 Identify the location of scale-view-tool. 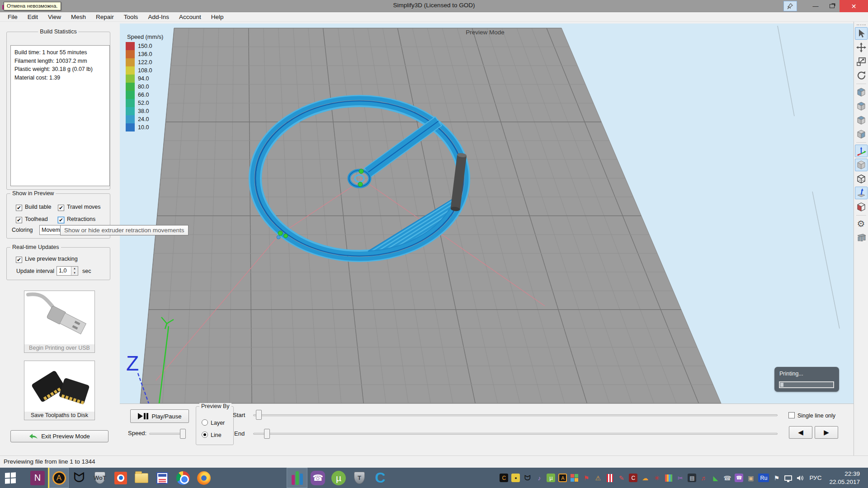
(861, 61).